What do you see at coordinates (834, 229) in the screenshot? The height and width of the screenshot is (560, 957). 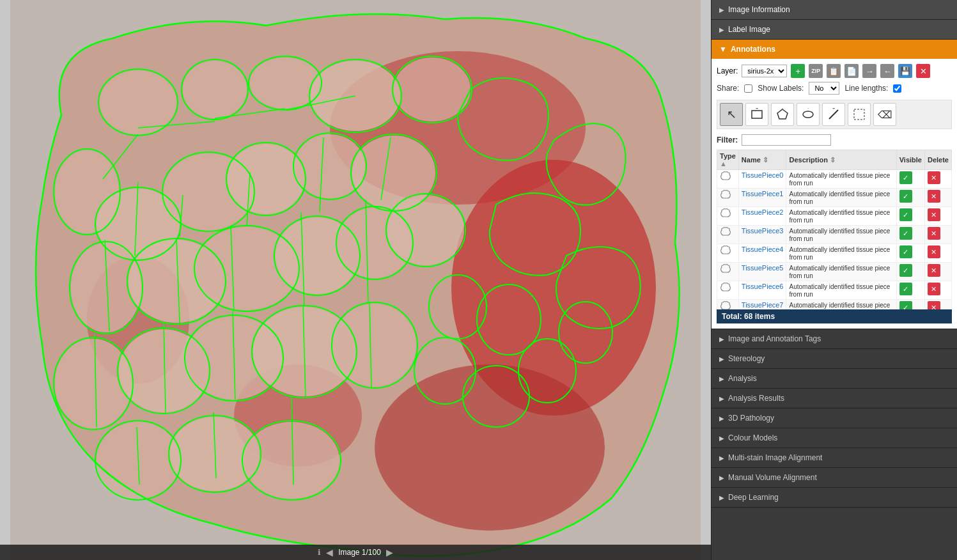 I see `annotation-table-scroll: Type▲ Name ⇕ Description ⇕ Visible` at bounding box center [834, 229].